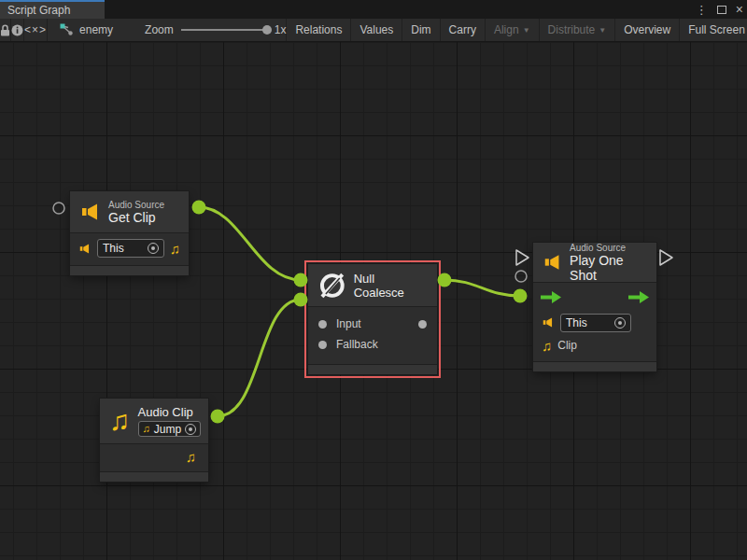  Describe the element at coordinates (719, 9) in the screenshot. I see `window-controls: ⋮ ×` at that location.